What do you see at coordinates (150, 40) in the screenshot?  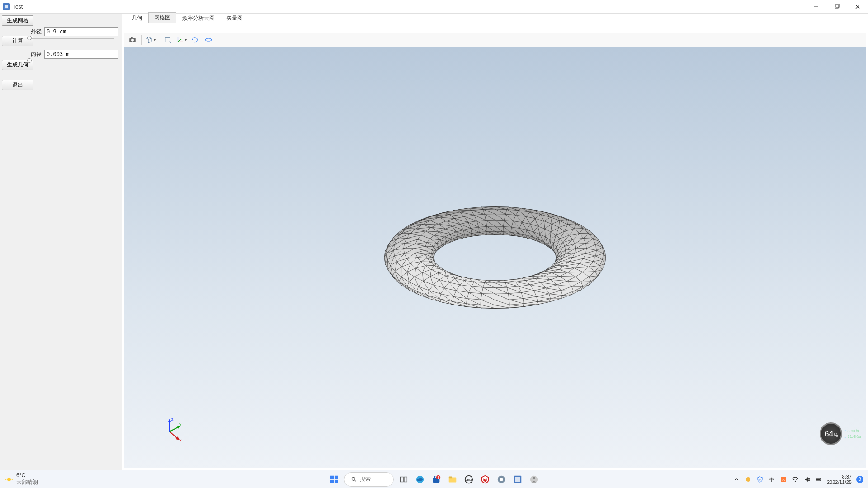 I see `transparency-icon` at bounding box center [150, 40].